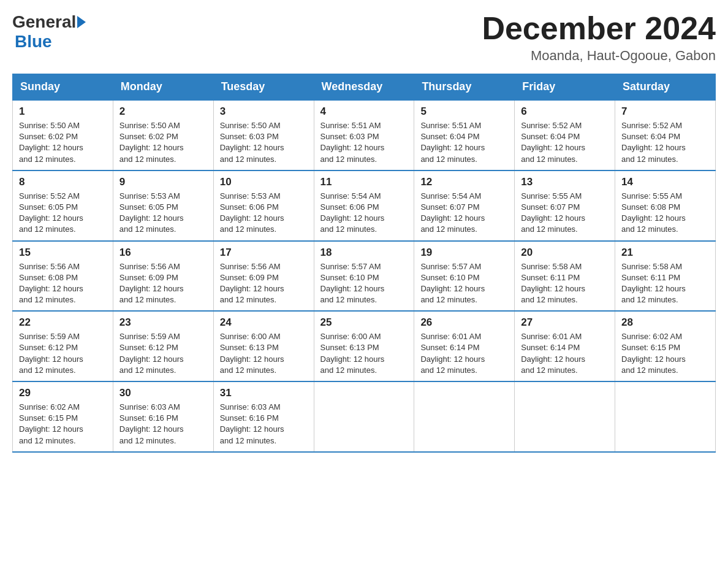 This screenshot has height=563, width=728. What do you see at coordinates (63, 213) in the screenshot?
I see `day-info: Sunrise: 5:52 AMSunset: 6:05 PMDaylight:…` at bounding box center [63, 213].